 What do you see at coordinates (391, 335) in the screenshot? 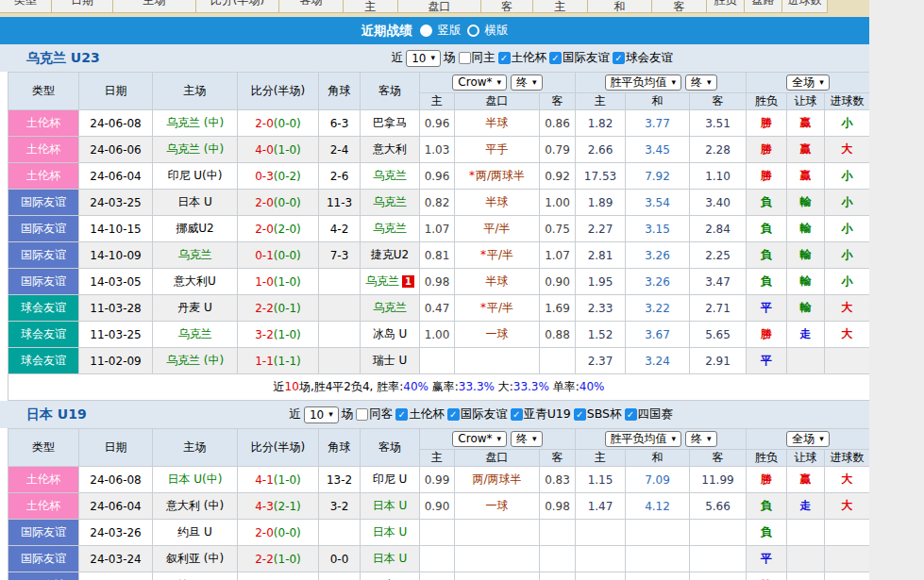
I see `away-team-cell: 冰岛 U` at bounding box center [391, 335].